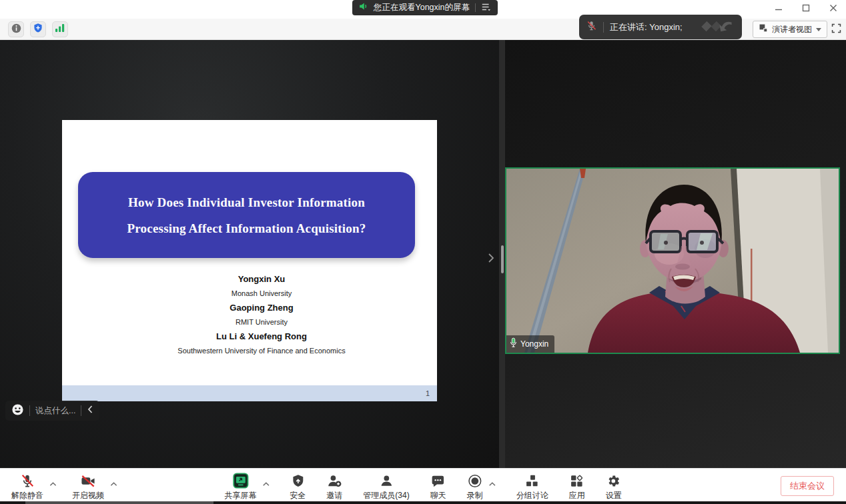  What do you see at coordinates (486, 8) in the screenshot?
I see `menu-icon` at bounding box center [486, 8].